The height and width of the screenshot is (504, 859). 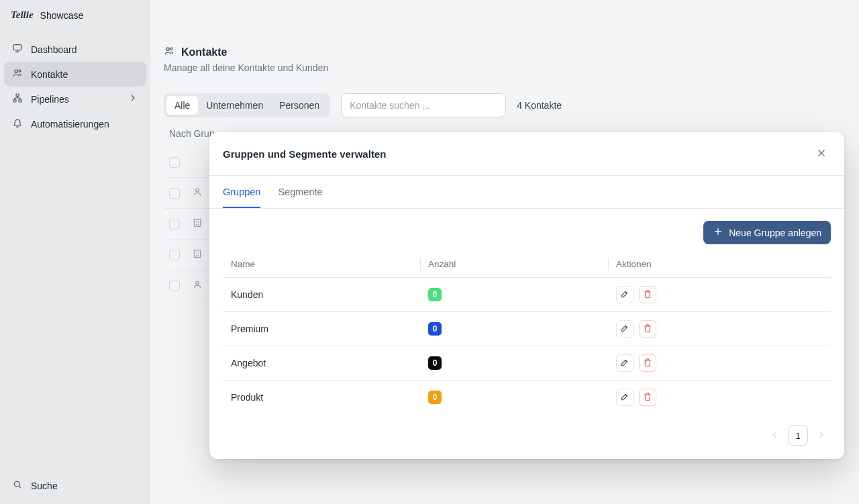 I want to click on chevron-right-icon, so click(x=821, y=436).